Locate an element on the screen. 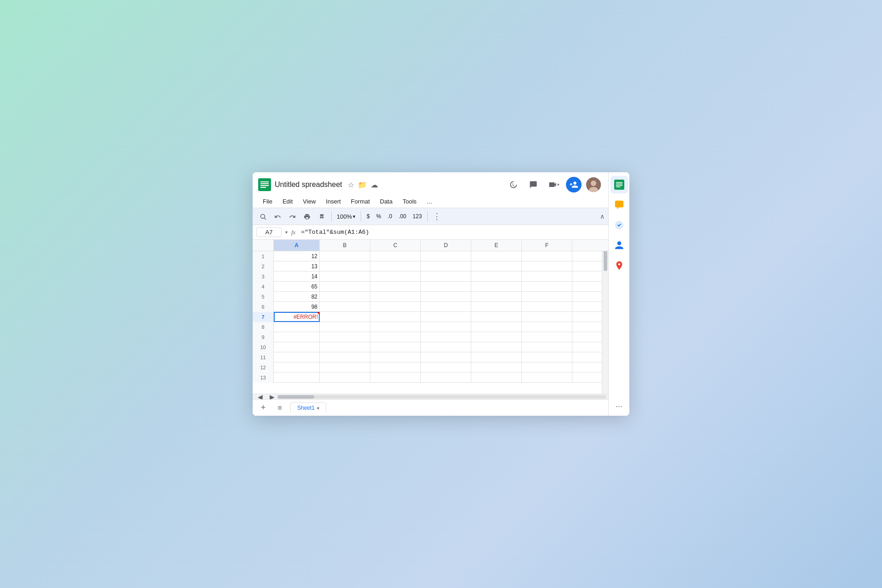 The height and width of the screenshot is (588, 882). cell-d7 is located at coordinates (446, 317).